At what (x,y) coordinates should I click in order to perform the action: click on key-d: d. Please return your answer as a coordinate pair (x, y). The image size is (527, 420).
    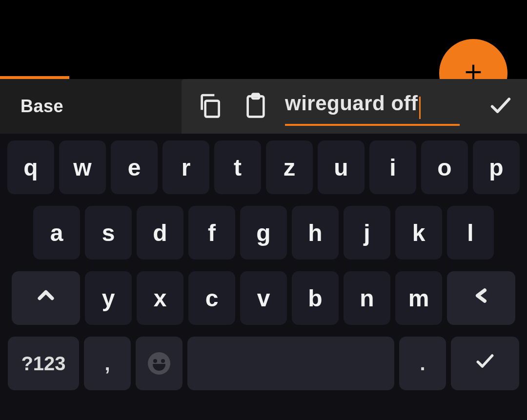
    Looking at the image, I should click on (160, 233).